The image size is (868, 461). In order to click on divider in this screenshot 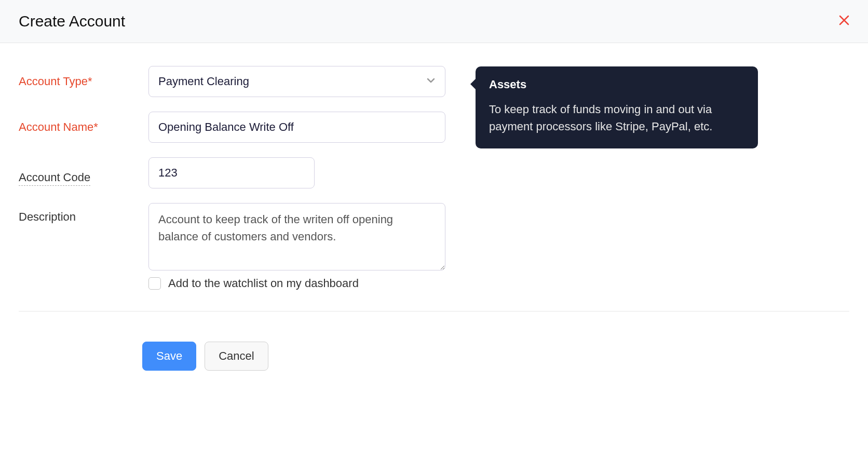, I will do `click(434, 311)`.